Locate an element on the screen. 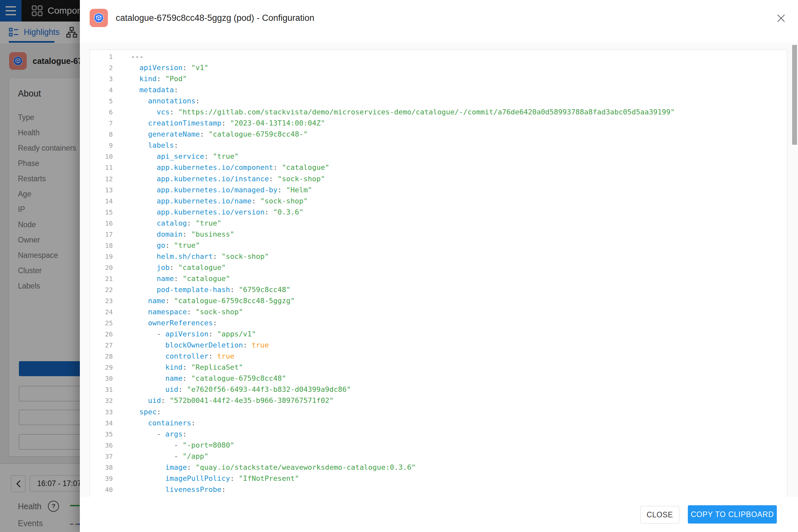 Image resolution: width=798 pixels, height=532 pixels. code-text: blockOwnerDeletion: true is located at coordinates (200, 345).